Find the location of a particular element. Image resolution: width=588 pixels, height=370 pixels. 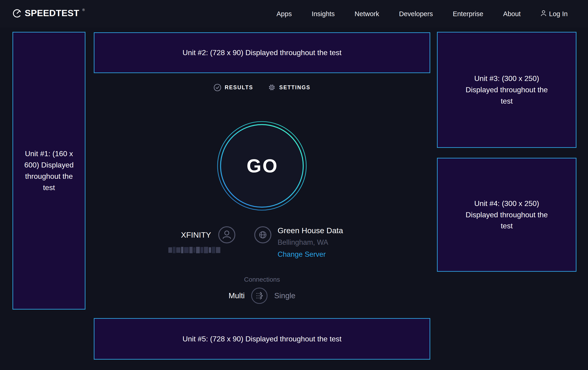

ad-unit-4: Unit #4: (300 x 250) Displayed throughou… is located at coordinates (507, 215).